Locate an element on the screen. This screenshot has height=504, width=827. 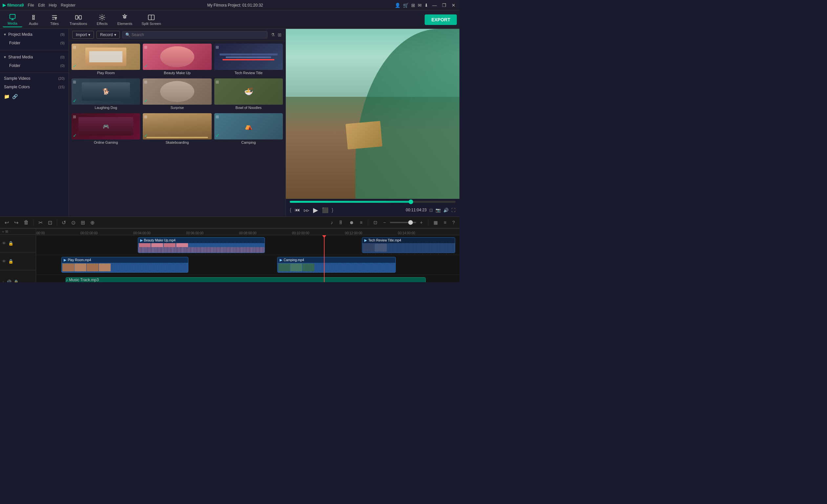
track-visibility-icon: 👁 is located at coordinates (4, 243).